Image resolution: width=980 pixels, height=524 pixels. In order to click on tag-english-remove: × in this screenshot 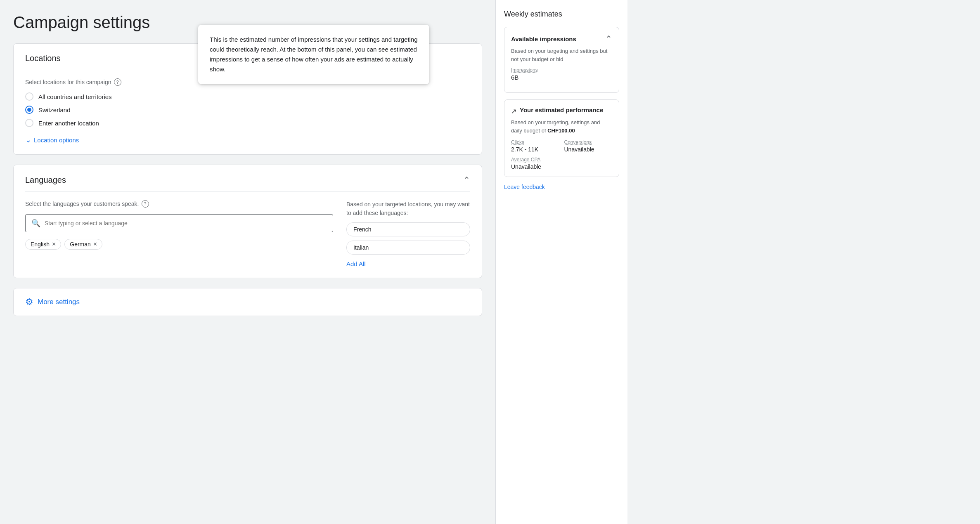, I will do `click(54, 244)`.